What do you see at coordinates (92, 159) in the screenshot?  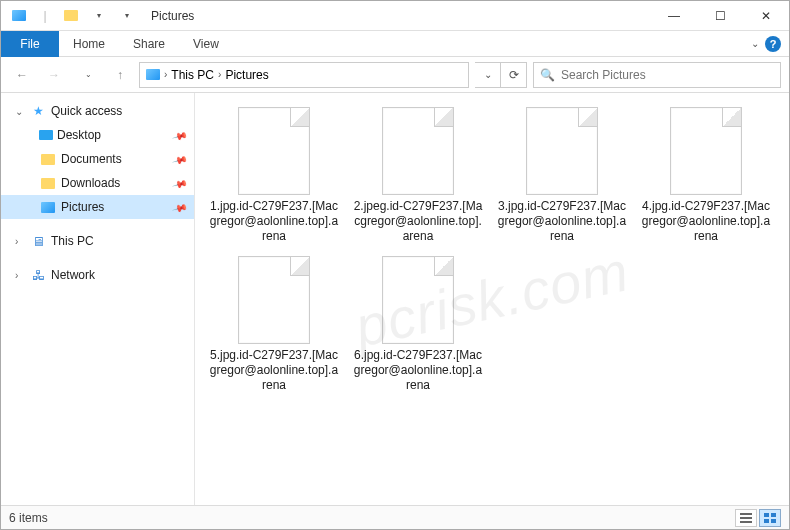 I see `sidebar-item-label: Documents` at bounding box center [92, 159].